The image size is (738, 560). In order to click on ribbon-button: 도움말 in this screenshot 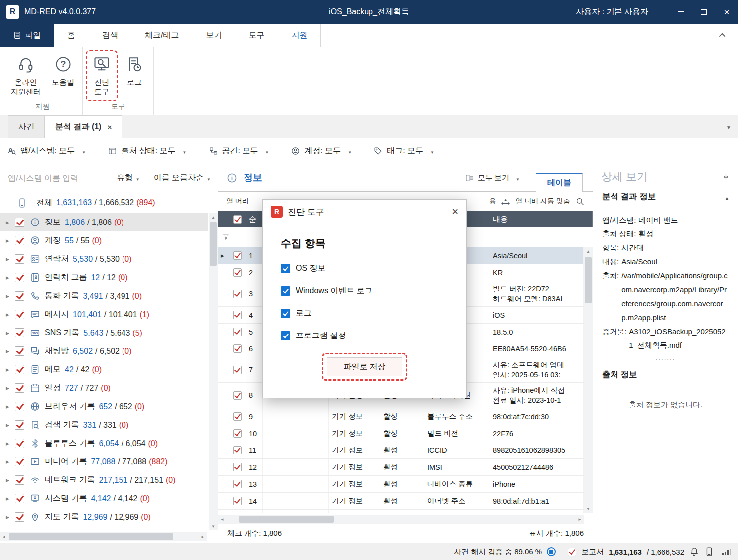, I will do `click(63, 71)`.